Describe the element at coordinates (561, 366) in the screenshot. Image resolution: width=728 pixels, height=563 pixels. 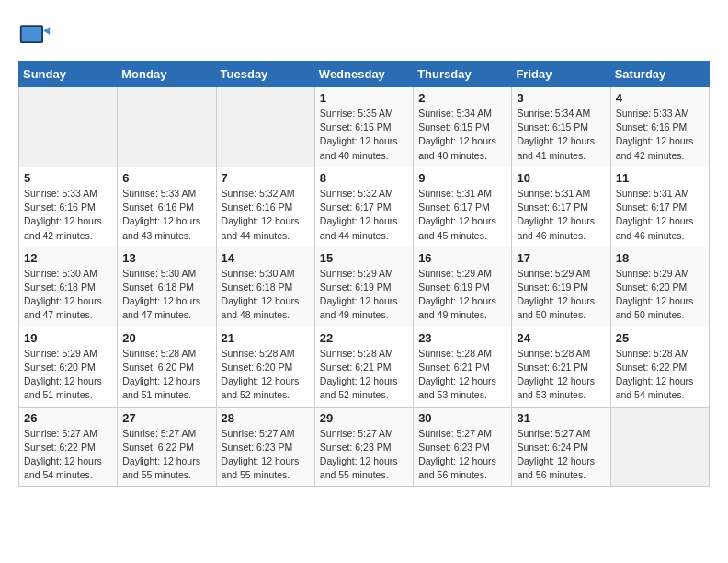
I see `calendar-cell: 24Sunrise: 5:28 AMSunset: 6:21 PMDayligh…` at that location.